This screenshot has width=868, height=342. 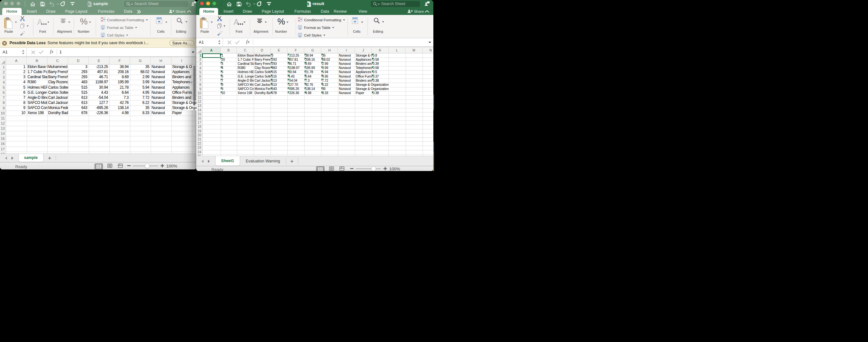 I want to click on cell: 30.94, so click(x=98, y=88).